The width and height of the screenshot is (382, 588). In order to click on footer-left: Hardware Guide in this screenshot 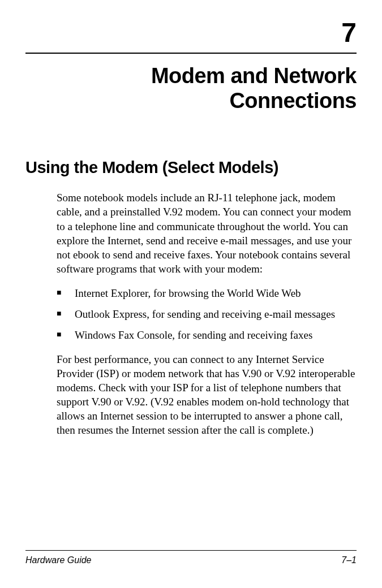, I will do `click(59, 560)`.